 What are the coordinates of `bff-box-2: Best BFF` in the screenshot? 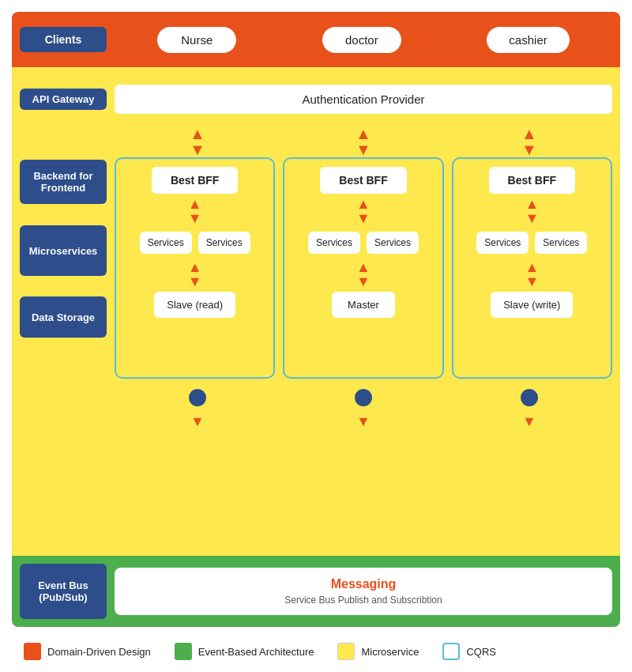 It's located at (363, 180).